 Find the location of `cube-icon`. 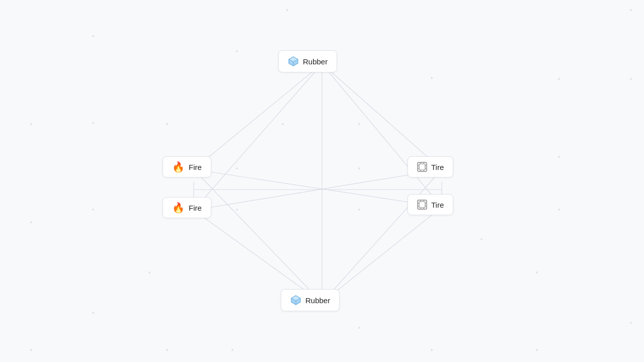

cube-icon is located at coordinates (293, 61).